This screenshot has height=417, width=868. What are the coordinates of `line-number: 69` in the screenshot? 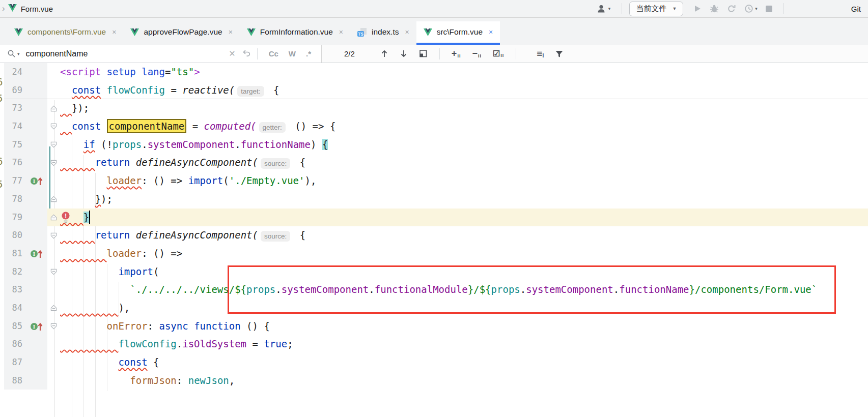 It's located at (17, 91).